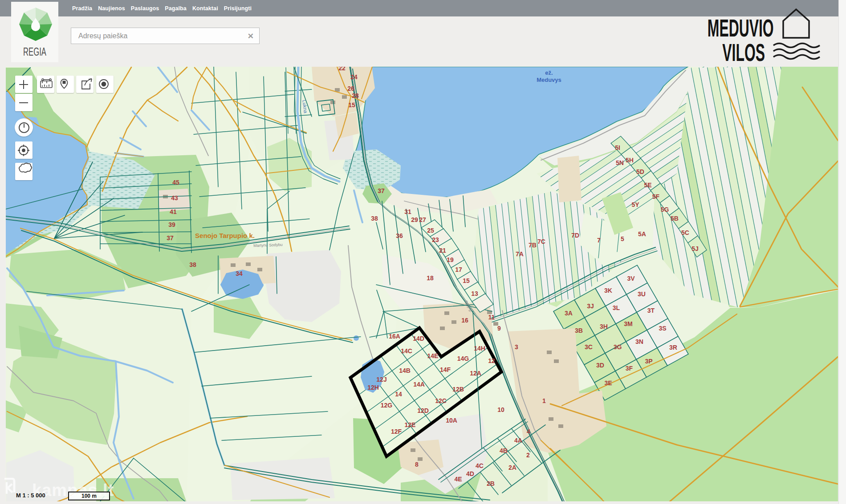 This screenshot has width=846, height=504. What do you see at coordinates (648, 361) in the screenshot?
I see `svg-text: 3P` at bounding box center [648, 361].